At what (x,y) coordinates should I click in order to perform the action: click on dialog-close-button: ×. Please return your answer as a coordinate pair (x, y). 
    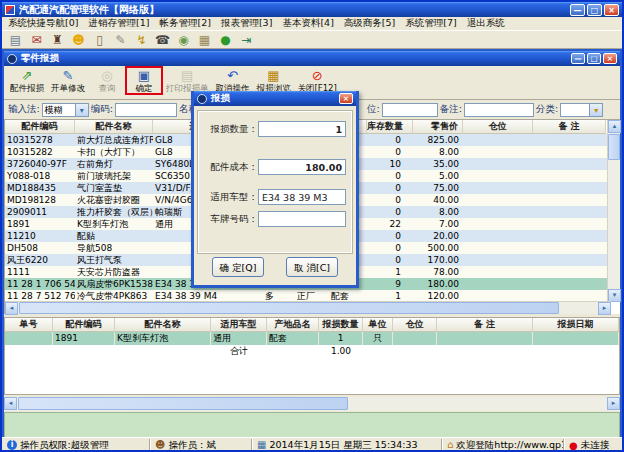
    Looking at the image, I should click on (346, 98).